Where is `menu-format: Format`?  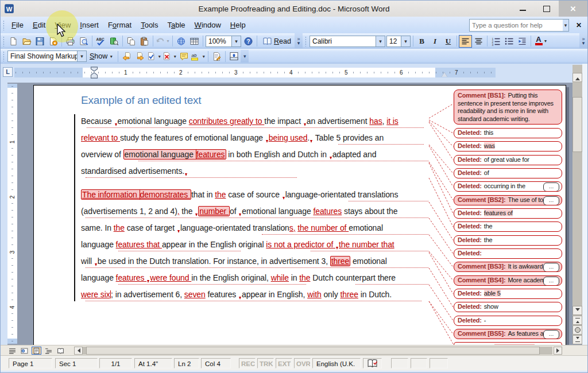
menu-format: Format is located at coordinates (119, 25).